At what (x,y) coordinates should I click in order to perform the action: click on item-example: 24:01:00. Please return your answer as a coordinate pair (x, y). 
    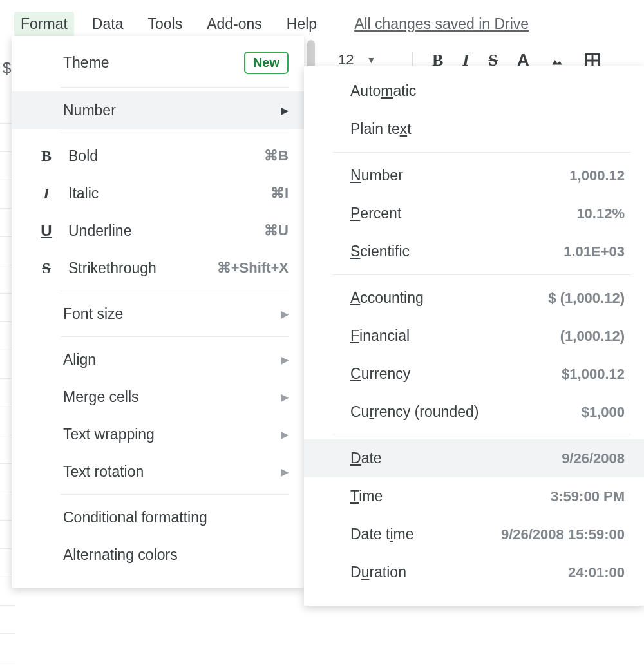
    Looking at the image, I should click on (596, 573).